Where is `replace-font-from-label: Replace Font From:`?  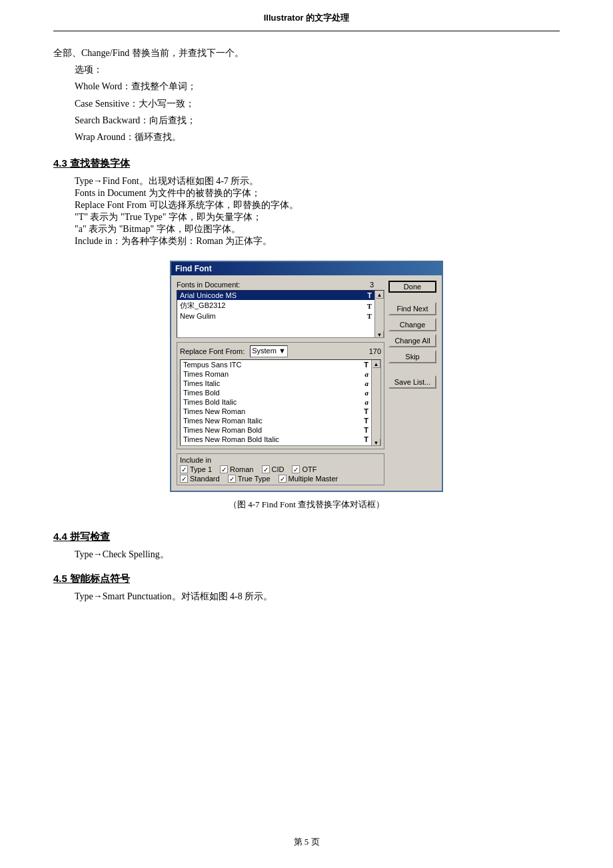
replace-font-from-label: Replace Font From: is located at coordinates (212, 351).